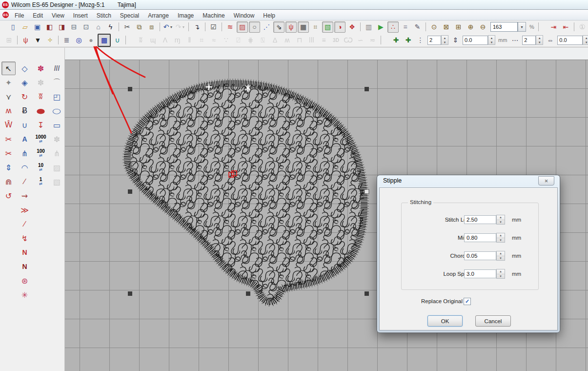 The width and height of the screenshot is (588, 371). What do you see at coordinates (24, 97) in the screenshot?
I see `rotate-flip-tool: ↻` at bounding box center [24, 97].